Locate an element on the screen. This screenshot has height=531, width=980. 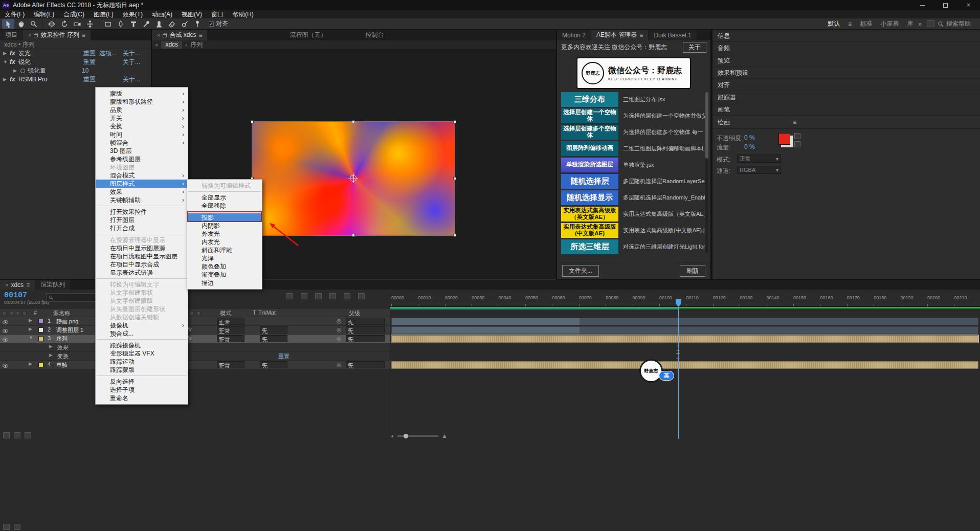
opacity-value: 0 % is located at coordinates (750, 138).